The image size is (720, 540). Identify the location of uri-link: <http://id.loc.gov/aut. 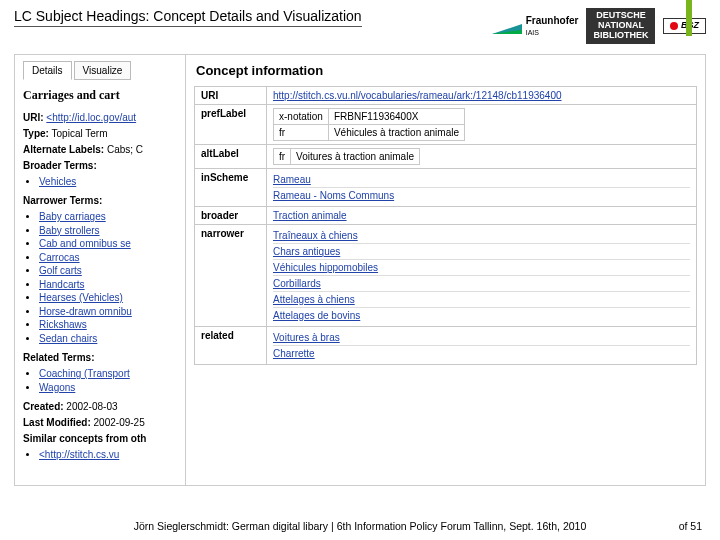
(91, 118).